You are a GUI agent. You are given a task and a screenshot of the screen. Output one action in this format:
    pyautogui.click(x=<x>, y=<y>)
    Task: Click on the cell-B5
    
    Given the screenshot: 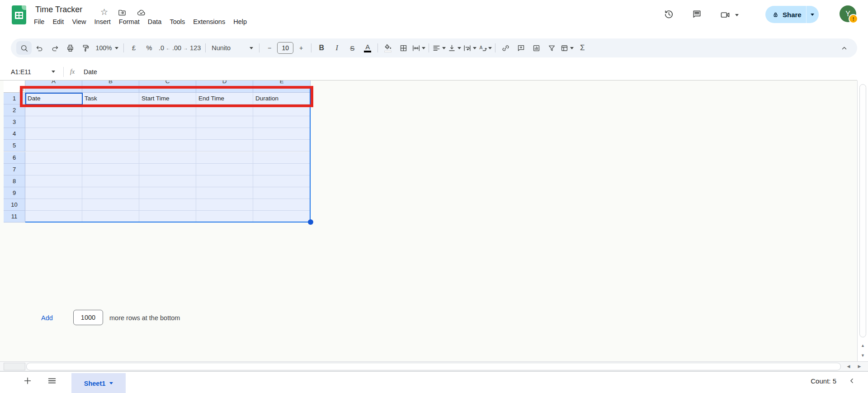 What is the action you would take?
    pyautogui.click(x=111, y=146)
    